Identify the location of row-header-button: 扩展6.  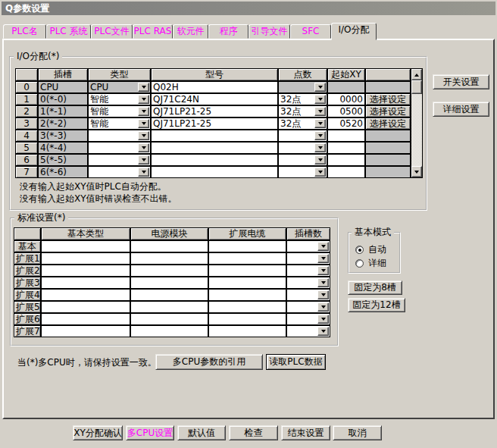
(27, 319).